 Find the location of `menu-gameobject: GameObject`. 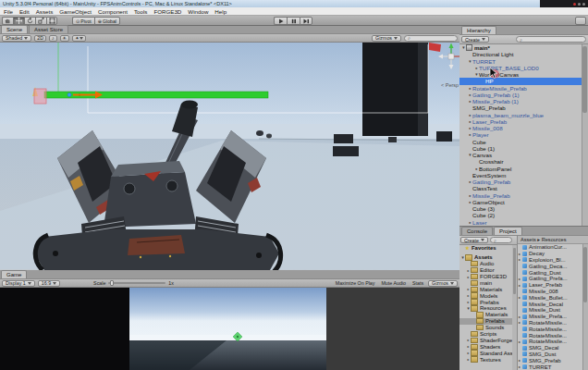

menu-gameobject: GameObject is located at coordinates (76, 11).